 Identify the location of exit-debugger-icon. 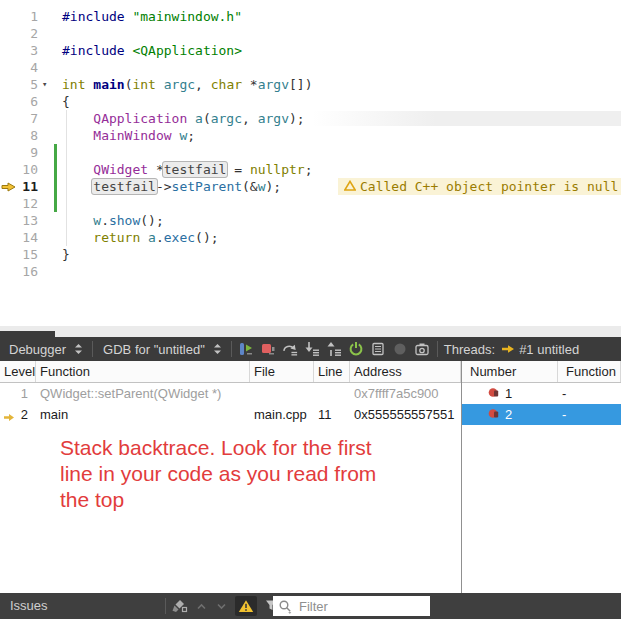
(268, 349).